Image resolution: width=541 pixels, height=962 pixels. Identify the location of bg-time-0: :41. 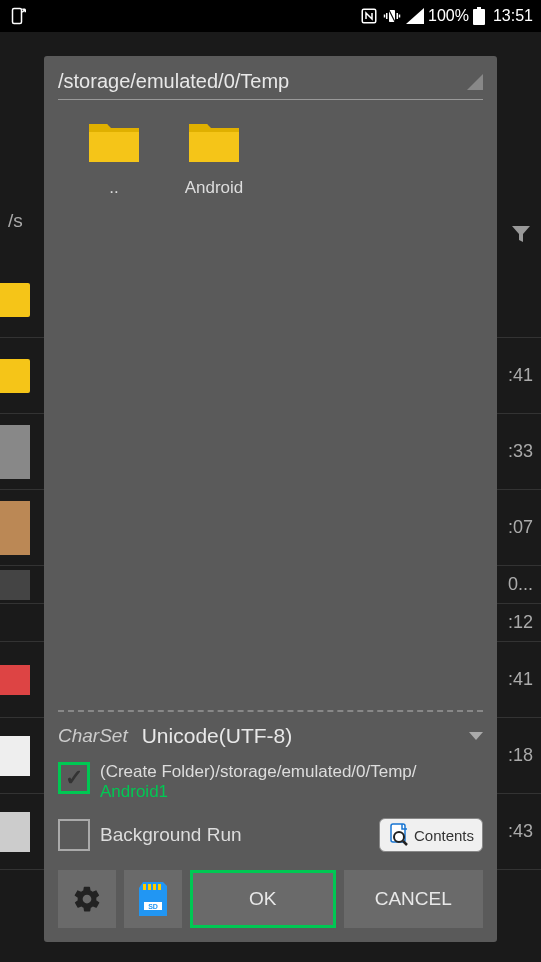
(520, 376).